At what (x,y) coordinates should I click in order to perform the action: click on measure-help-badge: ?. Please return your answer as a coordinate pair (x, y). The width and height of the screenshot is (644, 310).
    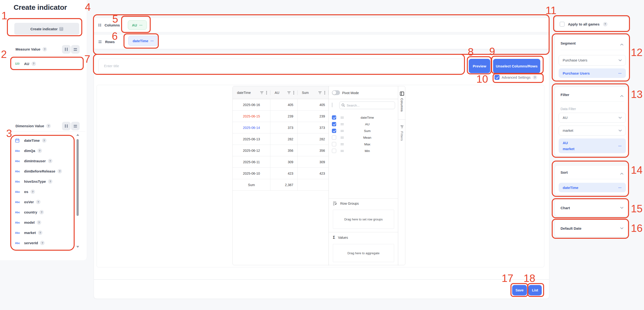
    Looking at the image, I should click on (45, 49).